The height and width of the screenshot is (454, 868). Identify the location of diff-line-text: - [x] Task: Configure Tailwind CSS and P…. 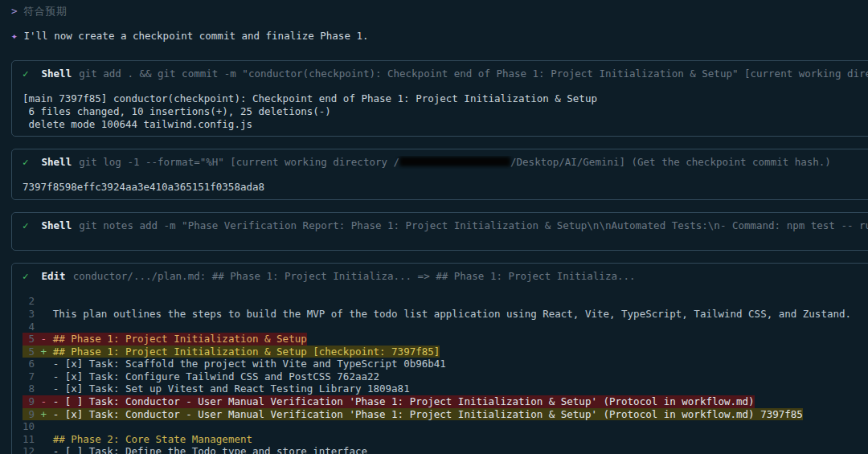
(216, 376).